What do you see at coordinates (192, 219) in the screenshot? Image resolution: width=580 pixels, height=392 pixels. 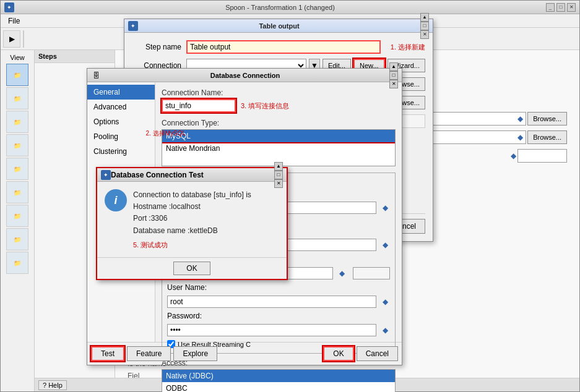 I see `db-test-line3: Port :3306` at bounding box center [192, 219].